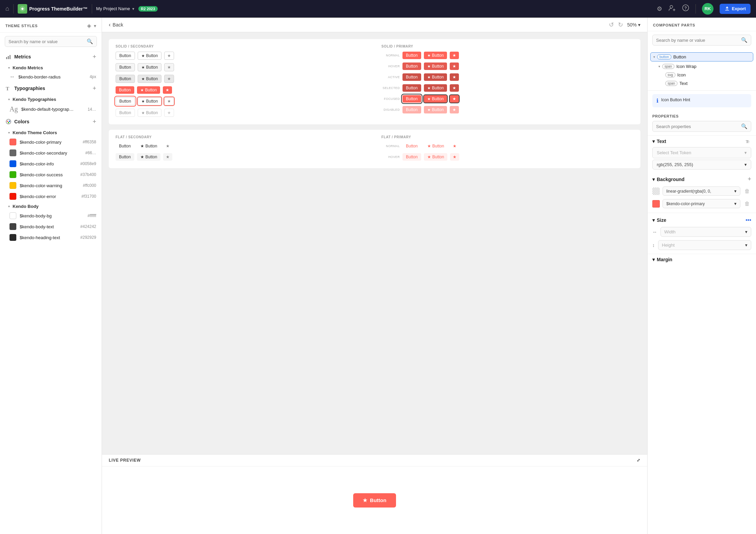 The width and height of the screenshot is (756, 534). Describe the element at coordinates (149, 157) in the screenshot. I see `btn-flat-secondary-icon-hover: ★ Button` at that location.